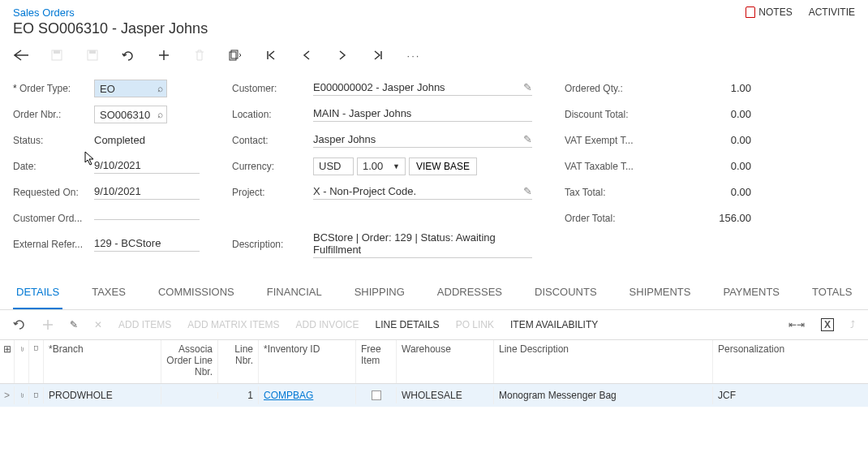 The height and width of the screenshot is (453, 868). What do you see at coordinates (832, 292) in the screenshot?
I see `tab-totals: TOTALS` at bounding box center [832, 292].